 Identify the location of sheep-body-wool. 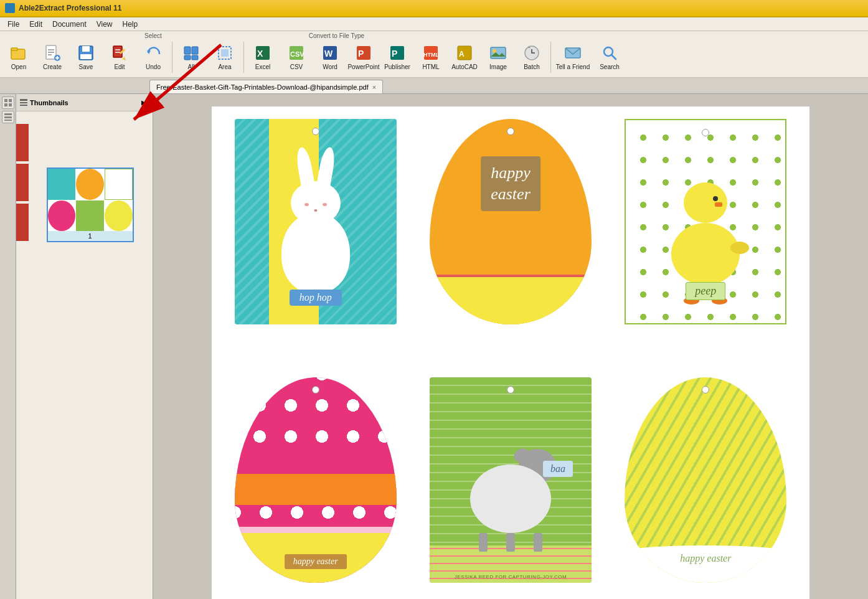
(511, 499).